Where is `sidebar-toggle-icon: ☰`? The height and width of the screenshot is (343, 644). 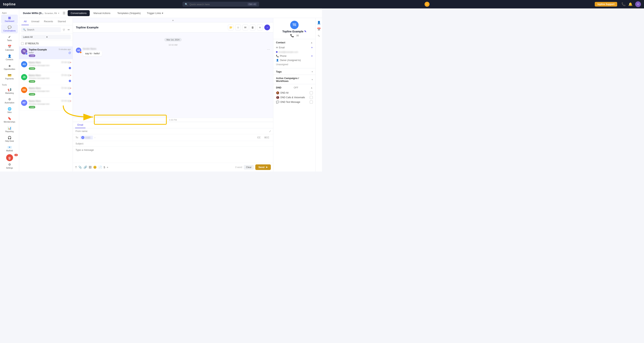 sidebar-toggle-icon: ☰ is located at coordinates (64, 13).